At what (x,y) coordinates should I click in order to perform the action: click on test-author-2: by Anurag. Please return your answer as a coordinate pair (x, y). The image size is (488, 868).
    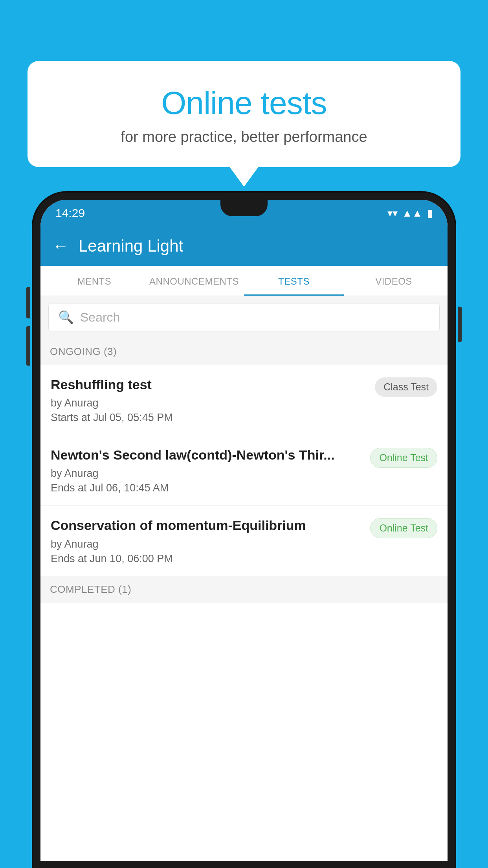
    Looking at the image, I should click on (207, 544).